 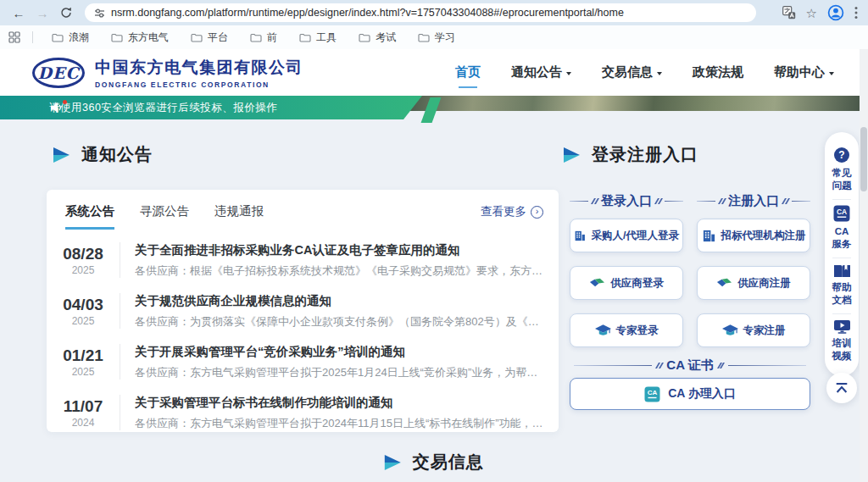 What do you see at coordinates (754, 283) in the screenshot?
I see `supplier-register-button: 供应商注册` at bounding box center [754, 283].